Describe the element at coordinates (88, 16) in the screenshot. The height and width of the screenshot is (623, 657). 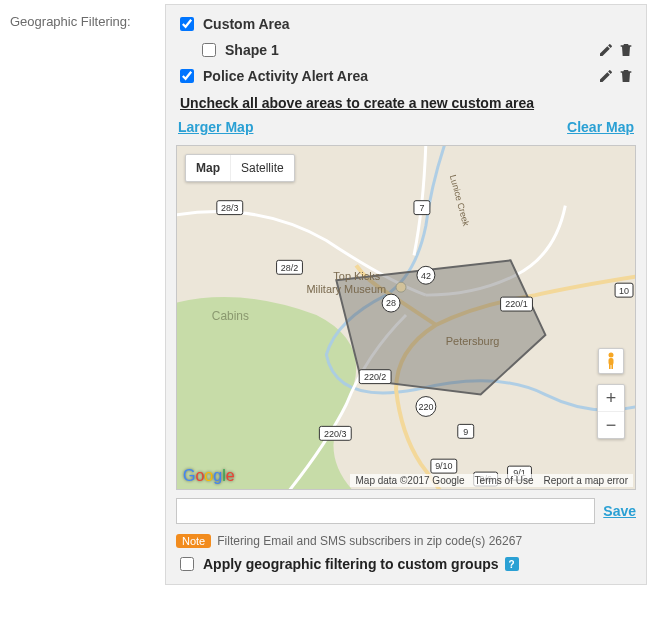
I see `section-label: Geographic Filtering:` at that location.